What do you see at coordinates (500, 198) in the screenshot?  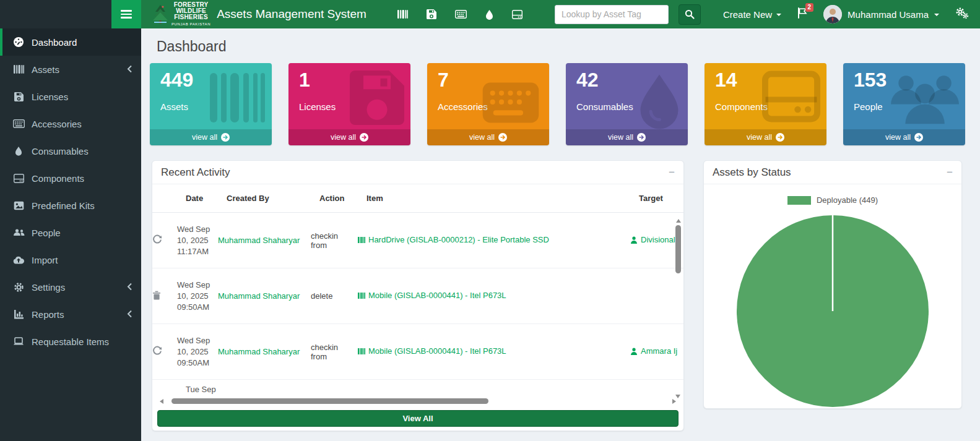 I see `col-item: Item` at bounding box center [500, 198].